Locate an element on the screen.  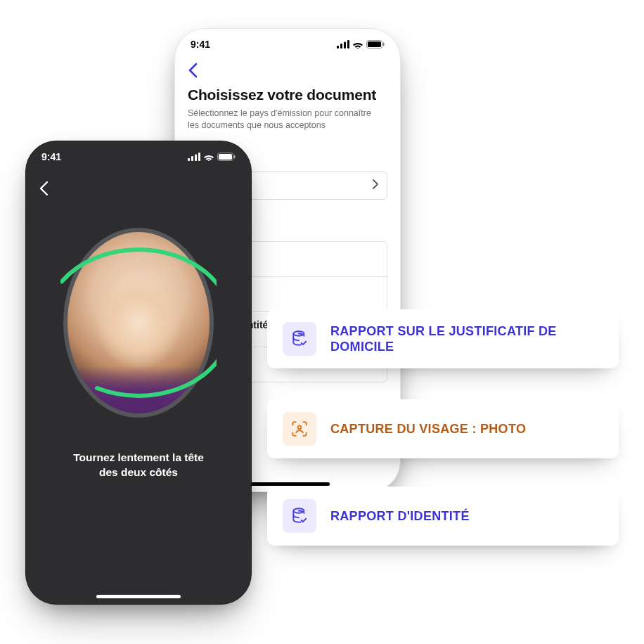
face-scan-icon is located at coordinates (300, 429).